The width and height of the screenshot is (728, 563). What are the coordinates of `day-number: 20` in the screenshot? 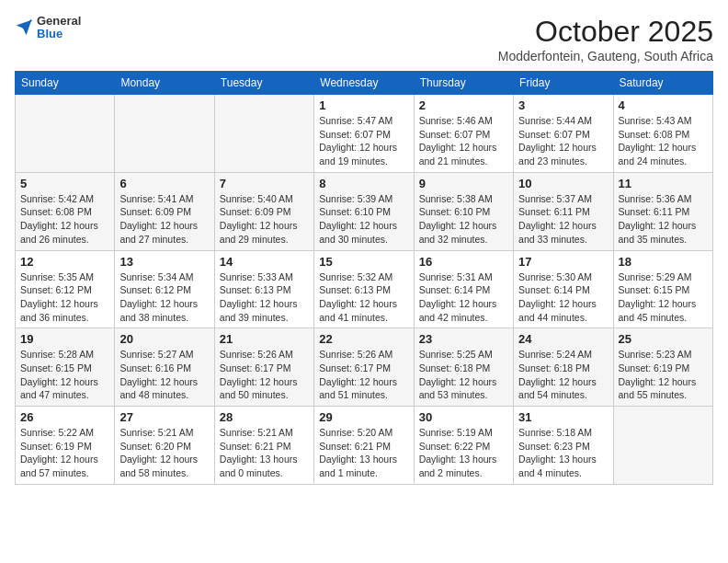 It's located at (164, 339).